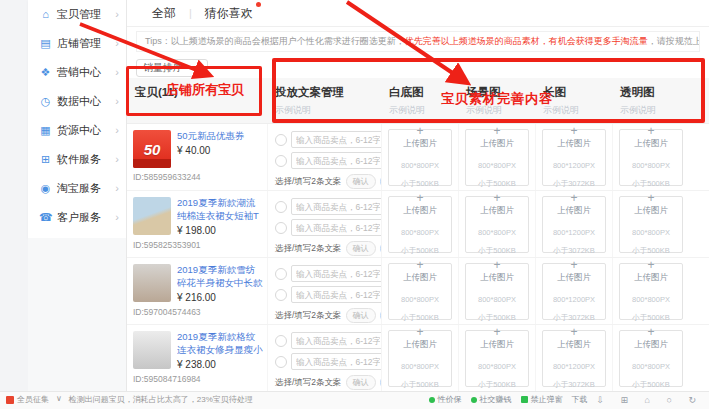 The height and width of the screenshot is (409, 709). What do you see at coordinates (161, 400) in the screenshot?
I see `status-message: 检测出问题宝贝，消耗占比太高了，23%宝贝待处理` at bounding box center [161, 400].